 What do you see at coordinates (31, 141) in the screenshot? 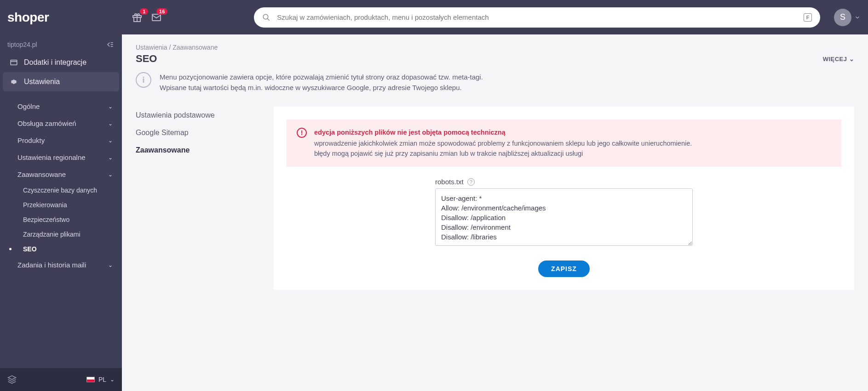
I see `sidebar-sub-label: Produkty` at bounding box center [31, 141].